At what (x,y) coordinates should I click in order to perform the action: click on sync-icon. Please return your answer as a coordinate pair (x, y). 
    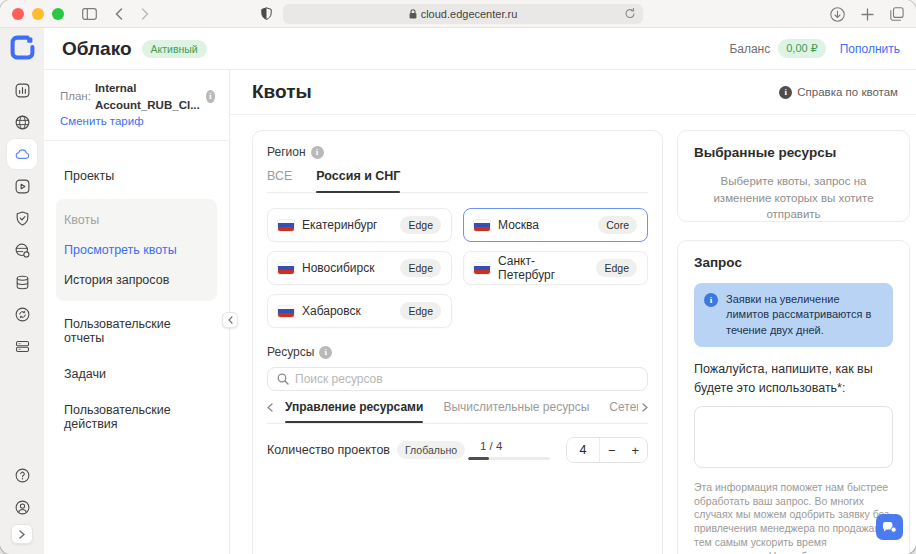
    Looking at the image, I should click on (22, 314).